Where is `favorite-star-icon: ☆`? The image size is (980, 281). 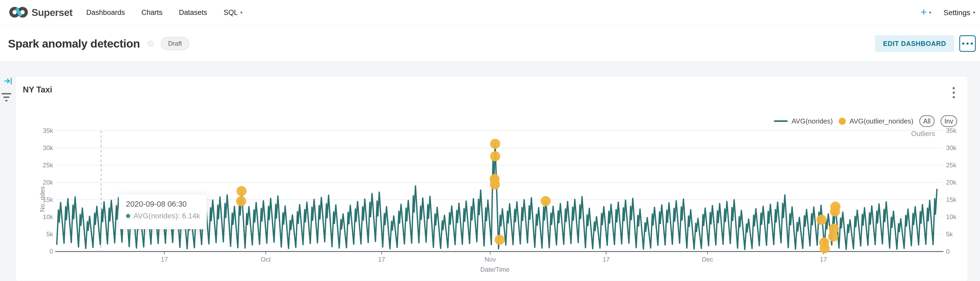 favorite-star-icon: ☆ is located at coordinates (151, 43).